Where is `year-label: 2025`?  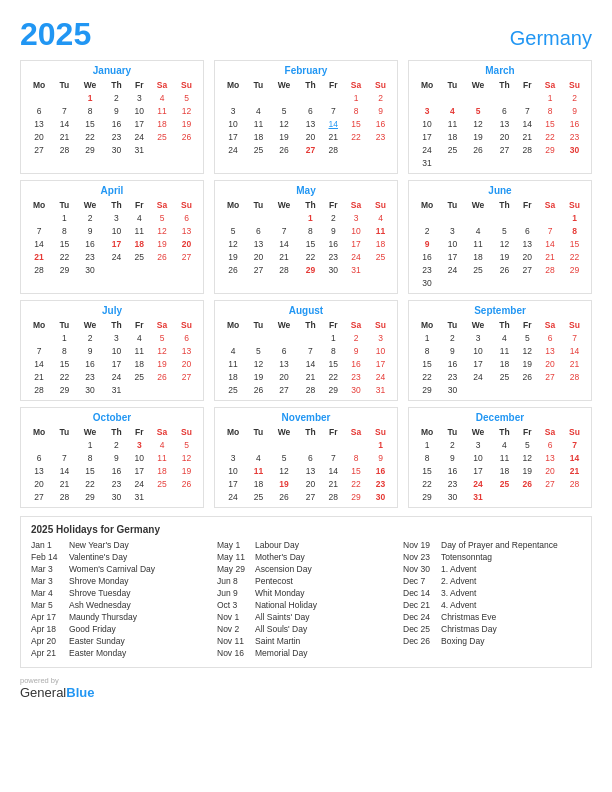
year-label: 2025 is located at coordinates (56, 34).